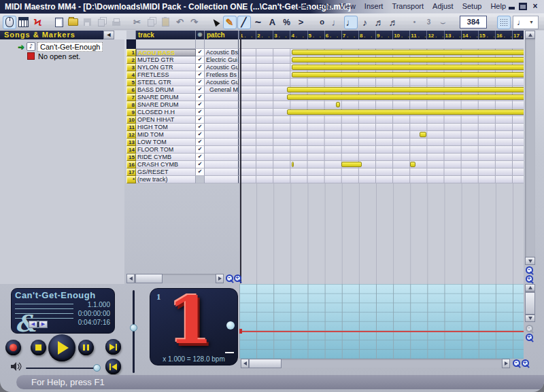 The width and height of the screenshot is (544, 392). Describe the element at coordinates (166, 60) in the screenshot. I see `track-name-cell: MUTED GTR` at that location.